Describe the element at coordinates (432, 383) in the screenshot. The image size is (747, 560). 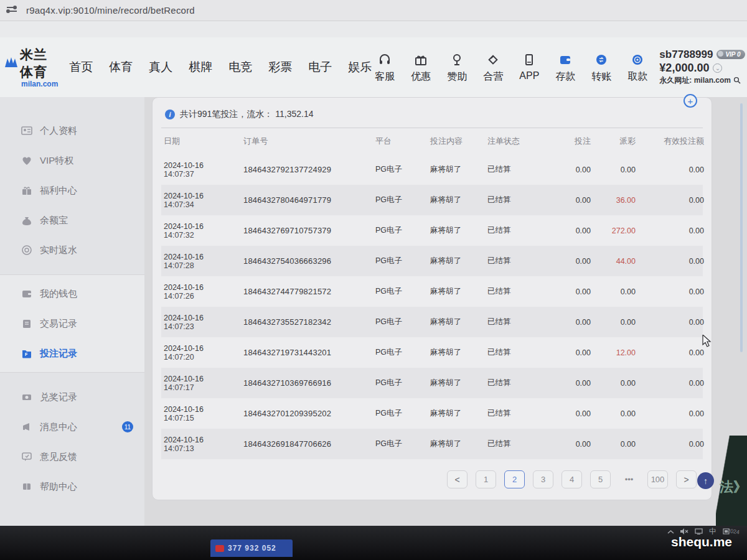
I see `table-row: 2024-10-1614:07:171846432710369766916PG电…` at that location.